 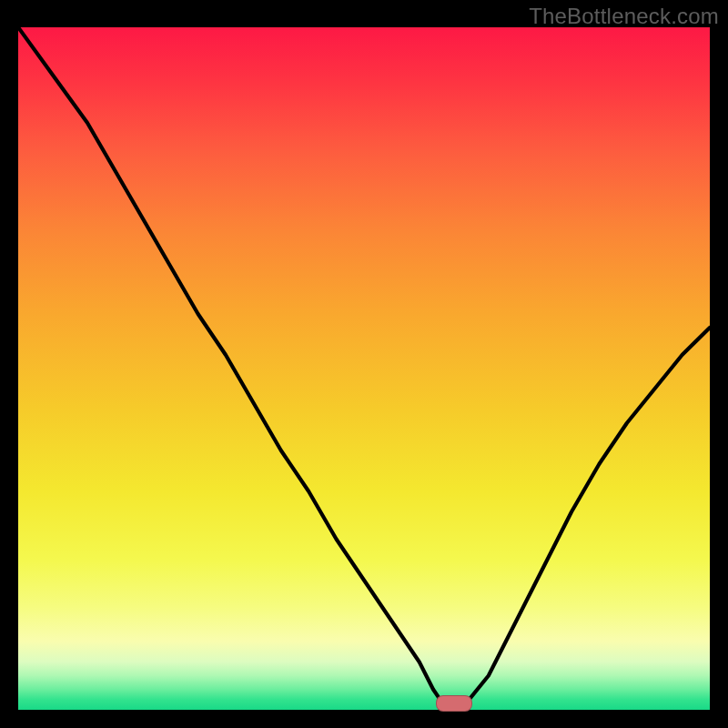 I want to click on optimal-marker, so click(x=454, y=703).